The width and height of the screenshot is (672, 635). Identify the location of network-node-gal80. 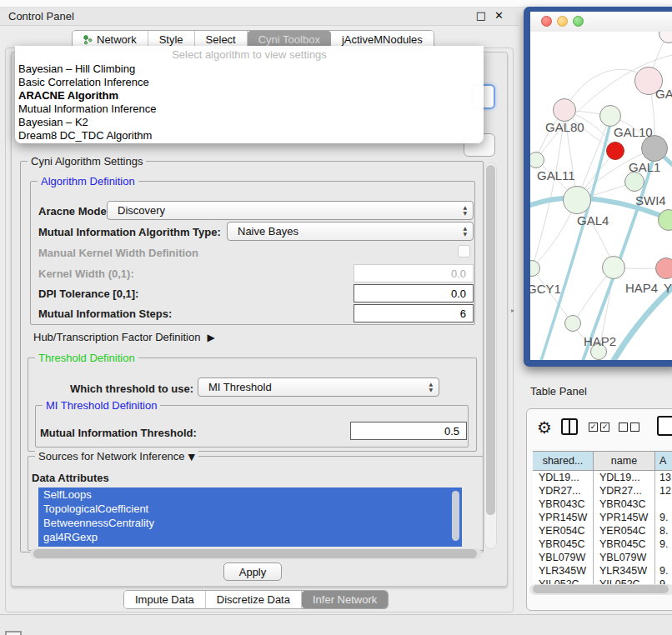
(564, 110).